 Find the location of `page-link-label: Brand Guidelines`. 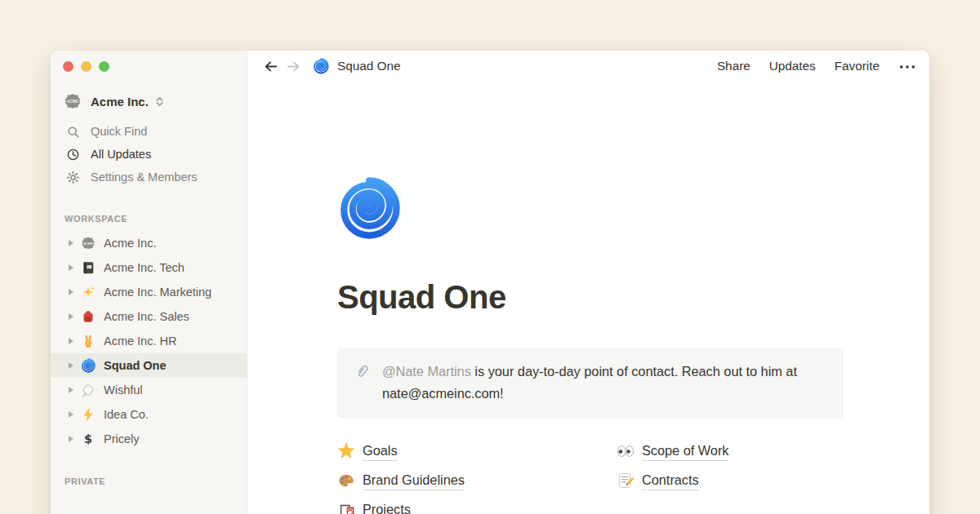

page-link-label: Brand Guidelines is located at coordinates (413, 481).